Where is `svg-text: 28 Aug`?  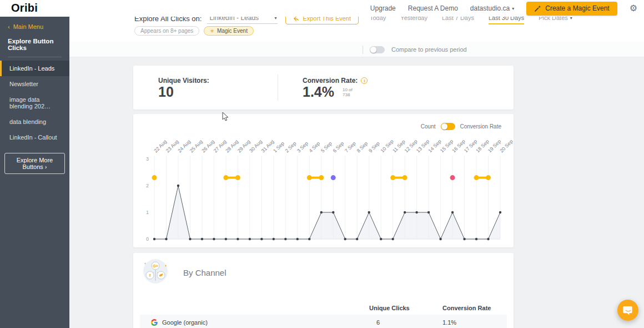 svg-text: 28 Aug is located at coordinates (232, 147).